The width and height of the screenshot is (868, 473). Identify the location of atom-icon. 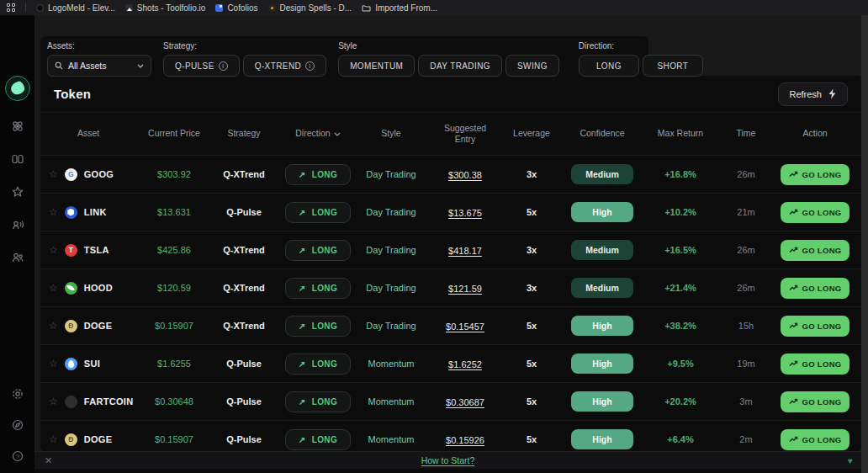
(18, 126).